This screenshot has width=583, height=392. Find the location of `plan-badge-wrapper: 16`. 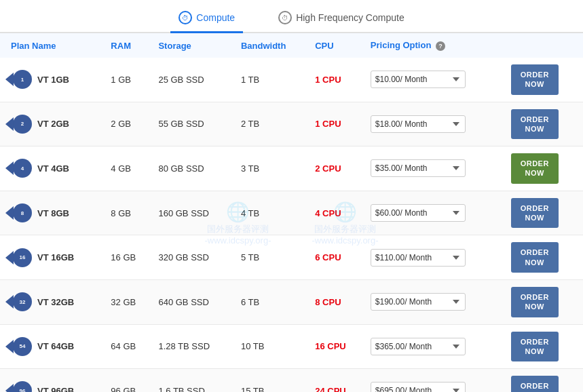

plan-badge-wrapper: 16 is located at coordinates (19, 258).